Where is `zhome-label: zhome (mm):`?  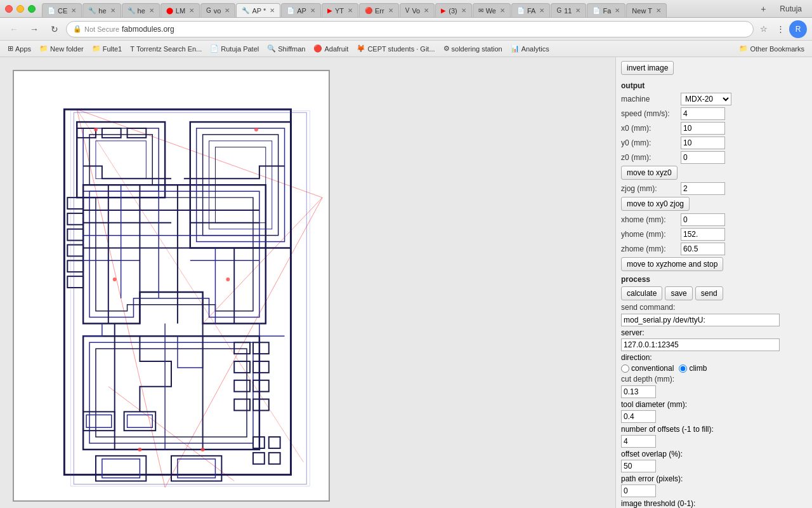 zhome-label: zhome (mm): is located at coordinates (650, 249).